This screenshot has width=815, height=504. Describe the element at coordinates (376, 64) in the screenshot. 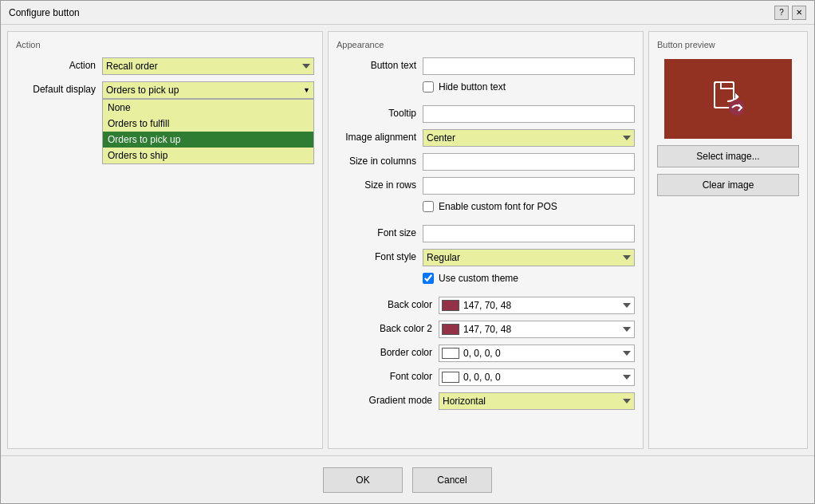

I see `button-text-label: Button text` at that location.